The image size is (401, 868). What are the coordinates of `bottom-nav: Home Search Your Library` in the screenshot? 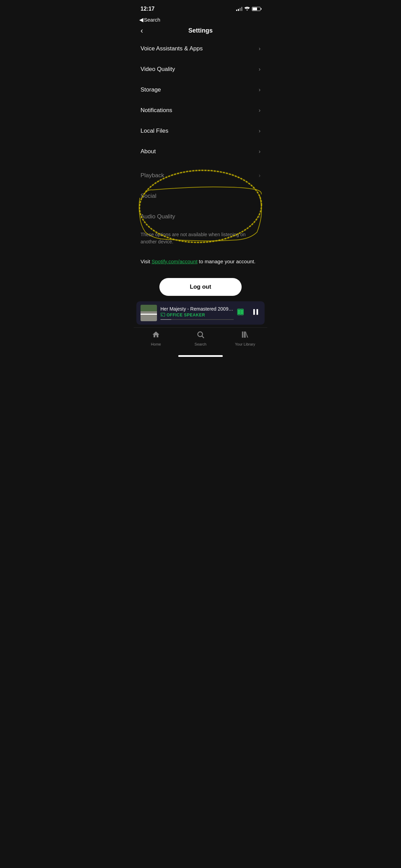 It's located at (200, 340).